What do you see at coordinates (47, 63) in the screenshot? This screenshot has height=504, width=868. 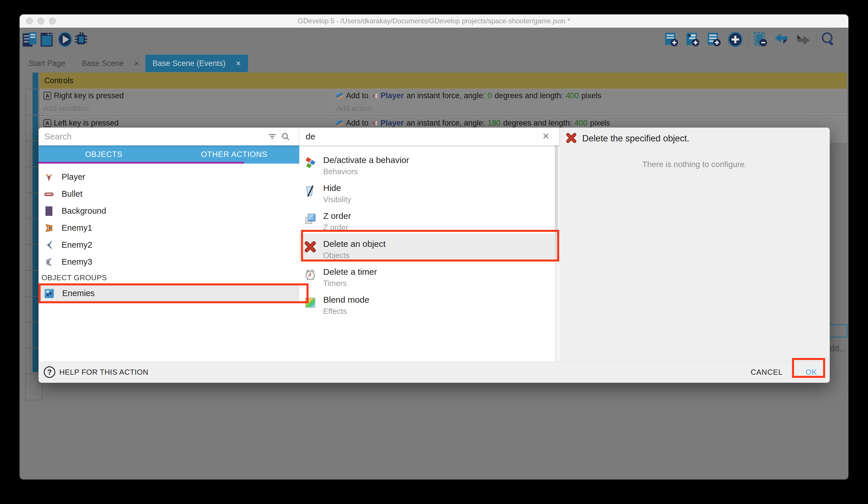 I see `tab-start-page: Start Page` at bounding box center [47, 63].